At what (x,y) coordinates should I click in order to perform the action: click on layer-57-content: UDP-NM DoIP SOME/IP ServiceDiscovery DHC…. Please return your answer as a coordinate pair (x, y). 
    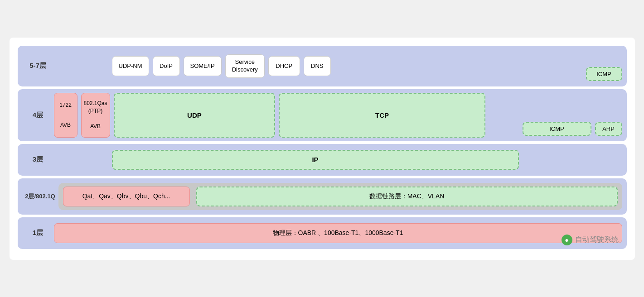
    Looking at the image, I should click on (338, 66).